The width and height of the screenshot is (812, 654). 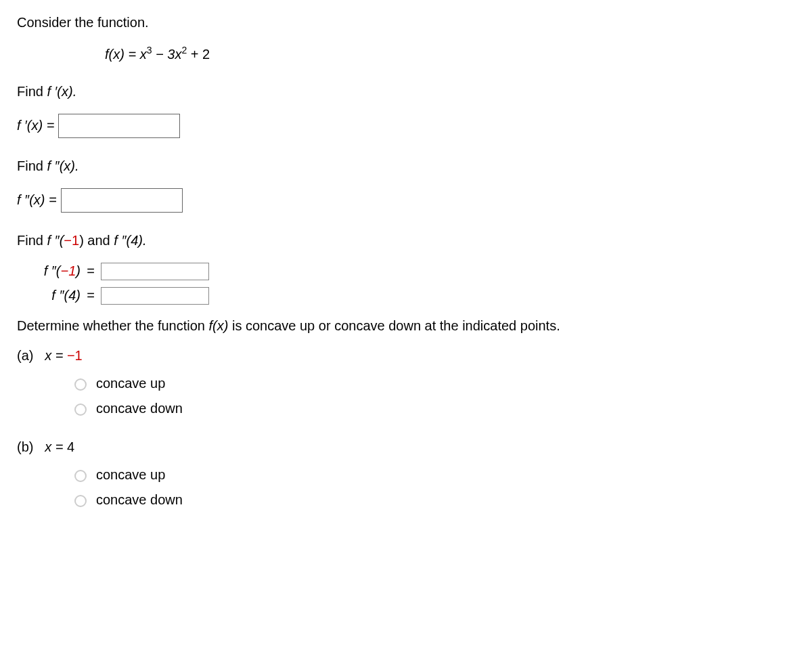 What do you see at coordinates (74, 355) in the screenshot?
I see `part-a-xval: −1` at bounding box center [74, 355].